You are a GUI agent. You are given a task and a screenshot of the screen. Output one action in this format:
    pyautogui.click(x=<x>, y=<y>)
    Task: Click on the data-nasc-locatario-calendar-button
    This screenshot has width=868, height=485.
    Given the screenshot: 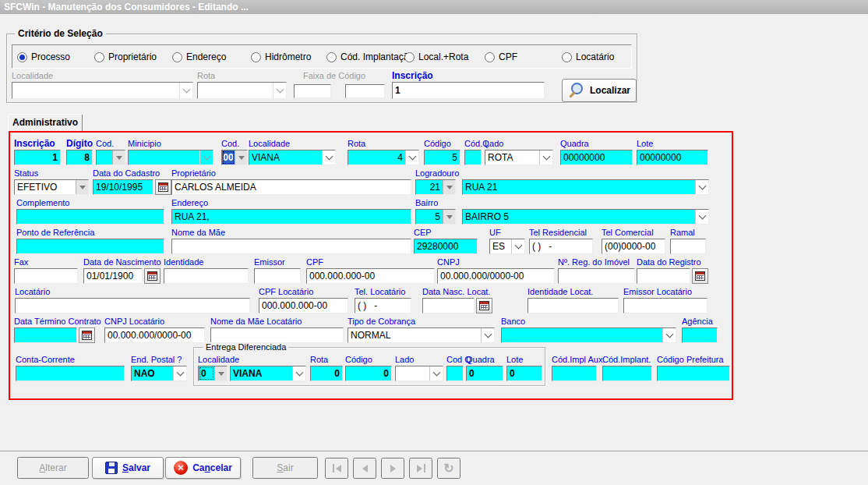 What is the action you would take?
    pyautogui.click(x=485, y=306)
    